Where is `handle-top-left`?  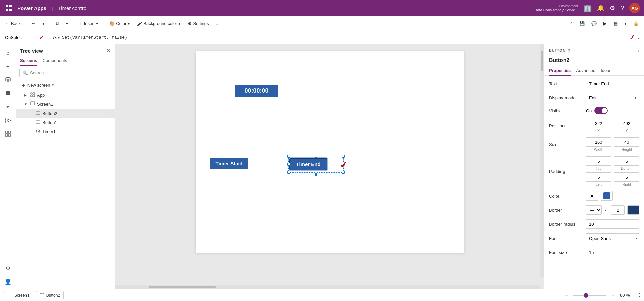
handle-top-left is located at coordinates (289, 156).